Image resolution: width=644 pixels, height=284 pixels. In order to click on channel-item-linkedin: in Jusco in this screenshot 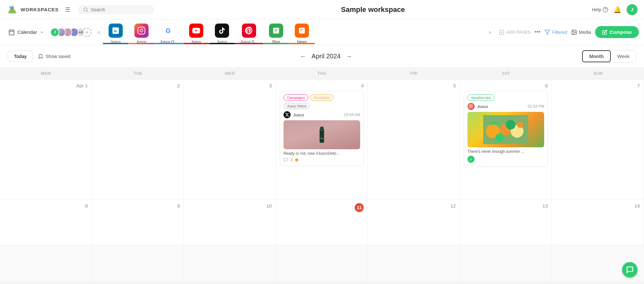, I will do `click(116, 32)`.